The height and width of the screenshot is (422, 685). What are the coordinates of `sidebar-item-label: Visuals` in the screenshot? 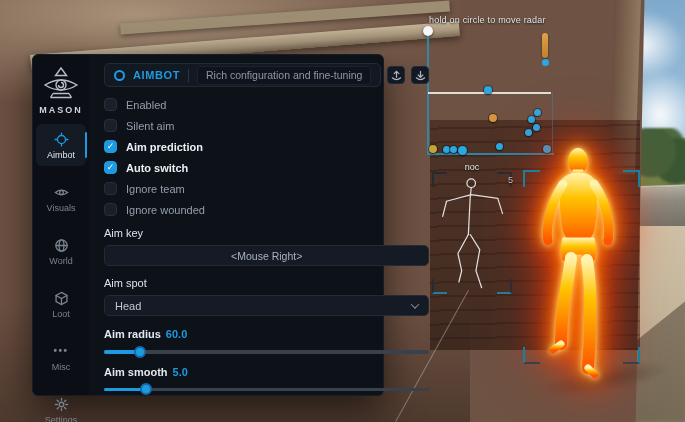 It's located at (62, 208).